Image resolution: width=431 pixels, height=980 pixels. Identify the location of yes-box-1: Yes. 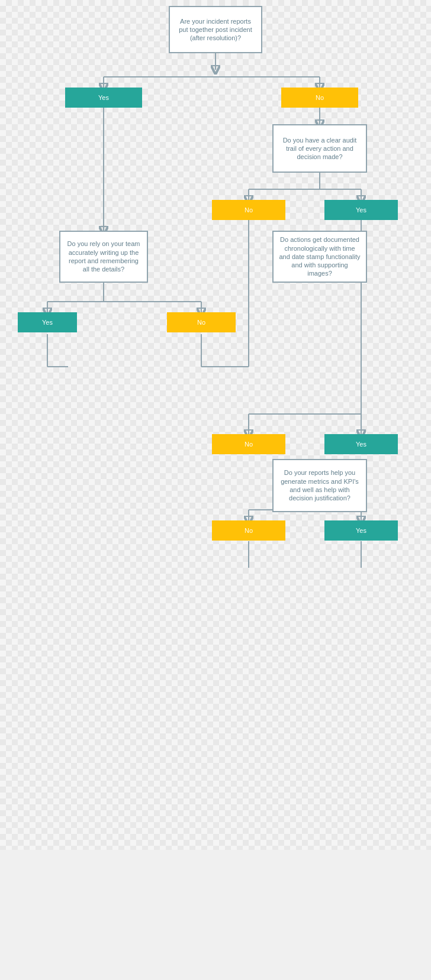
(104, 98).